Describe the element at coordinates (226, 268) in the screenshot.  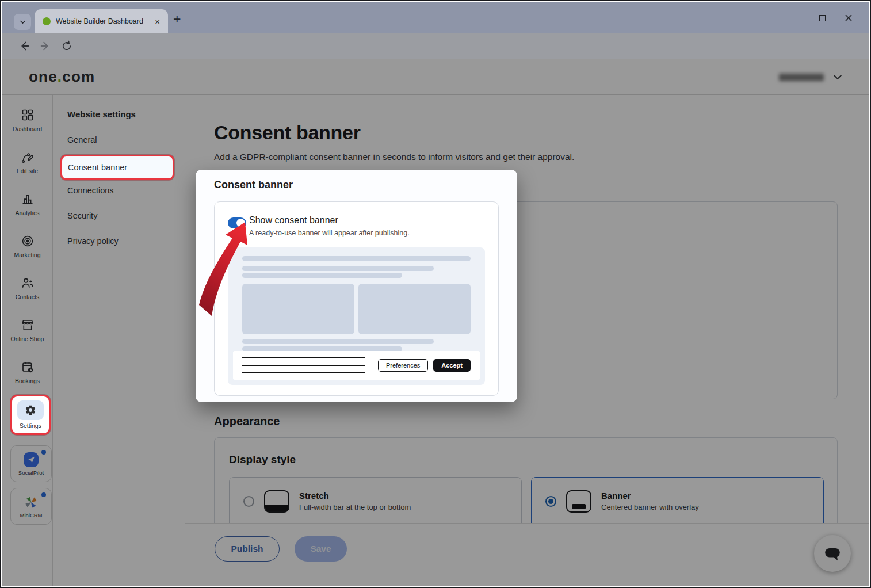
I see `red-arrow-annotation` at that location.